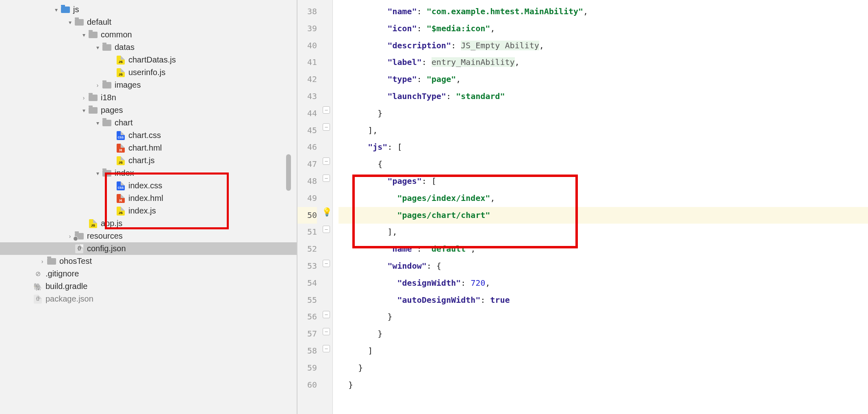 Image resolution: width=868 pixels, height=414 pixels. Describe the element at coordinates (307, 12) in the screenshot. I see `line-number: 38` at that location.